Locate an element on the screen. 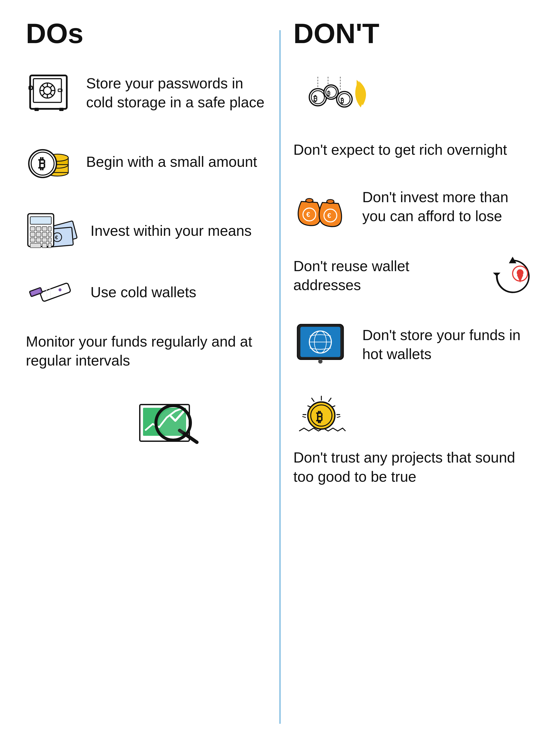 This screenshot has height=741, width=560. dos-item-begin-small: ₿ Begin with a small amount is located at coordinates (146, 161).